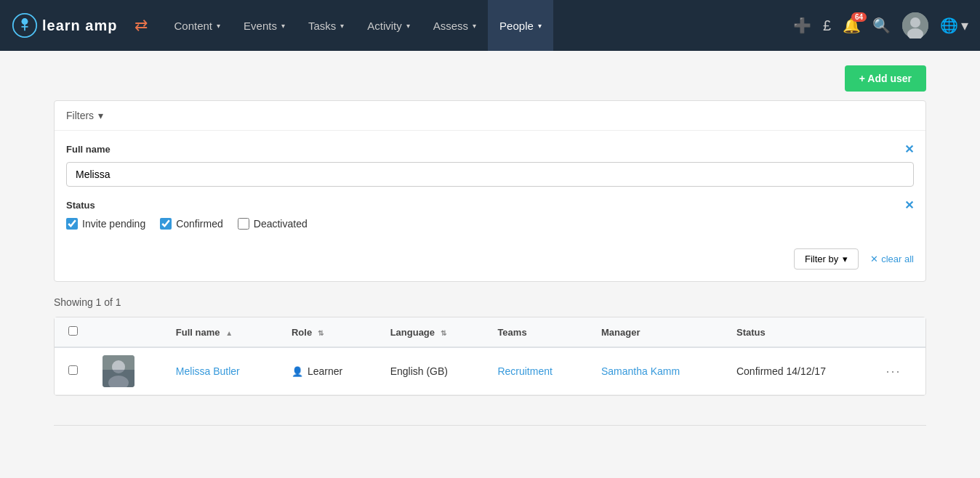 The image size is (980, 478). I want to click on team-link: Recruitment, so click(525, 371).